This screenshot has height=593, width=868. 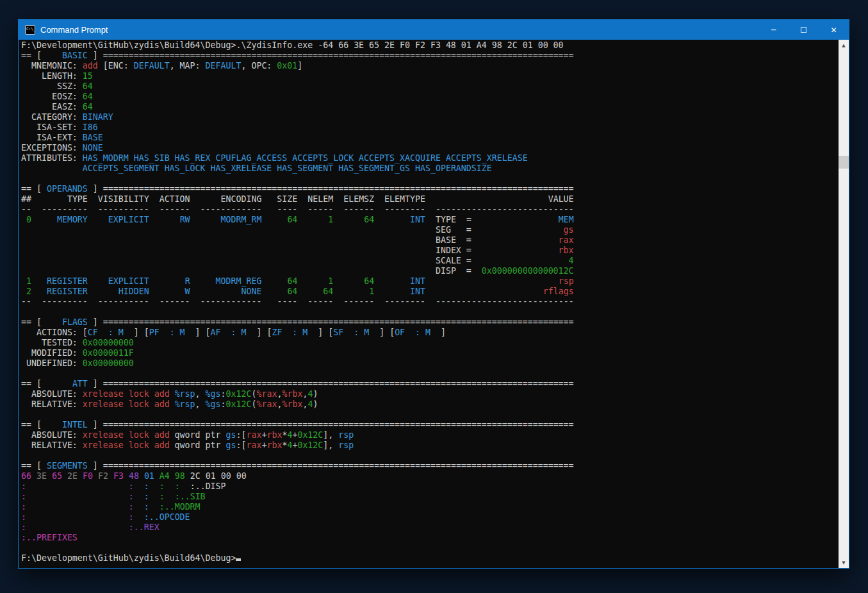 What do you see at coordinates (430, 292) in the screenshot?
I see `terminal-line: 2 REGISTER HIDDEN W NONE 64 64 1 INT rfl…` at bounding box center [430, 292].